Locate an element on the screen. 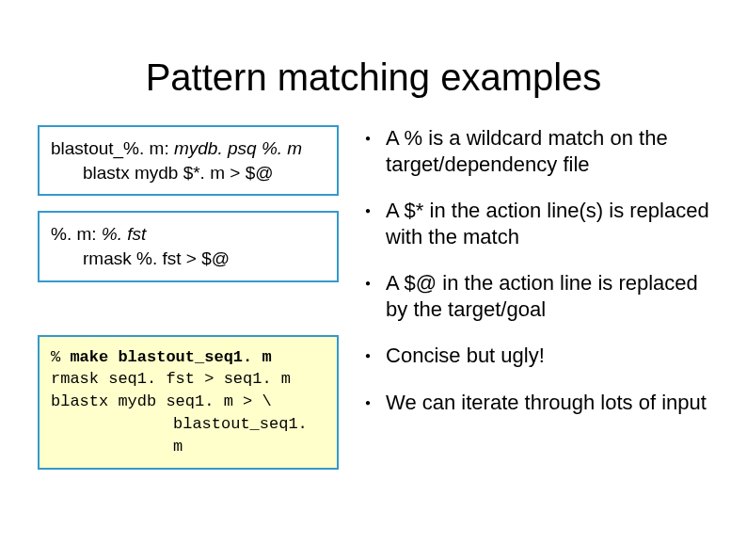 The width and height of the screenshot is (747, 560). prompt: % is located at coordinates (60, 358).